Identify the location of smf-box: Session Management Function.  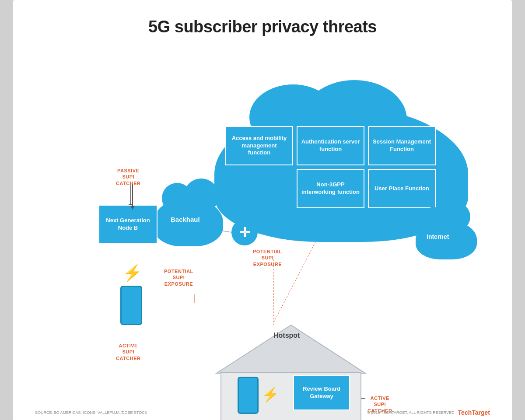
(402, 146).